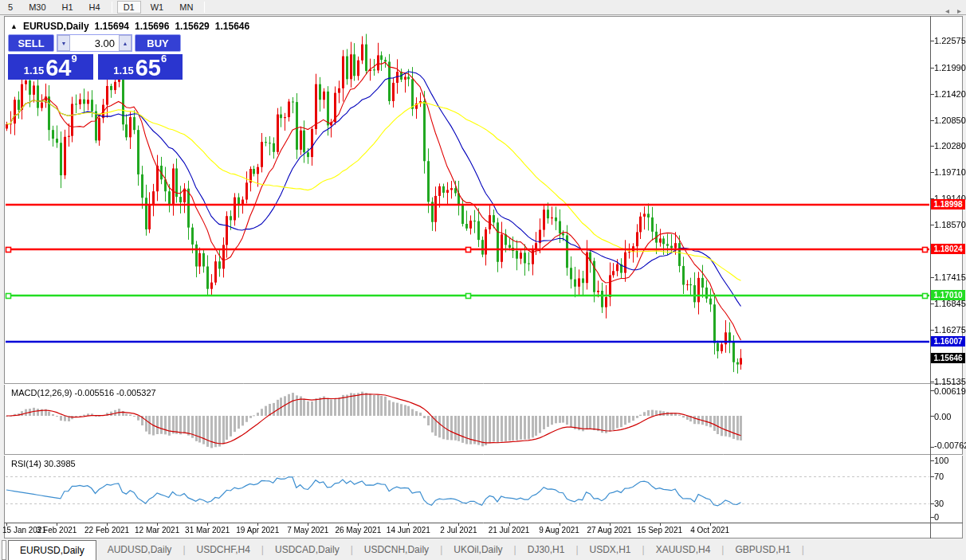 The image size is (966, 560). What do you see at coordinates (950, 382) in the screenshot?
I see `price-axis-label: 1.15135` at bounding box center [950, 382].